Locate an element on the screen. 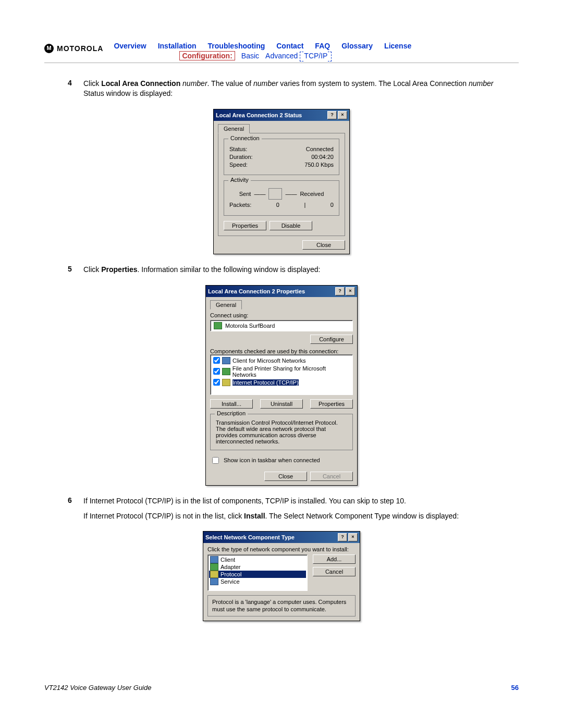 This screenshot has height=728, width=563. close-button: Close is located at coordinates (324, 245).